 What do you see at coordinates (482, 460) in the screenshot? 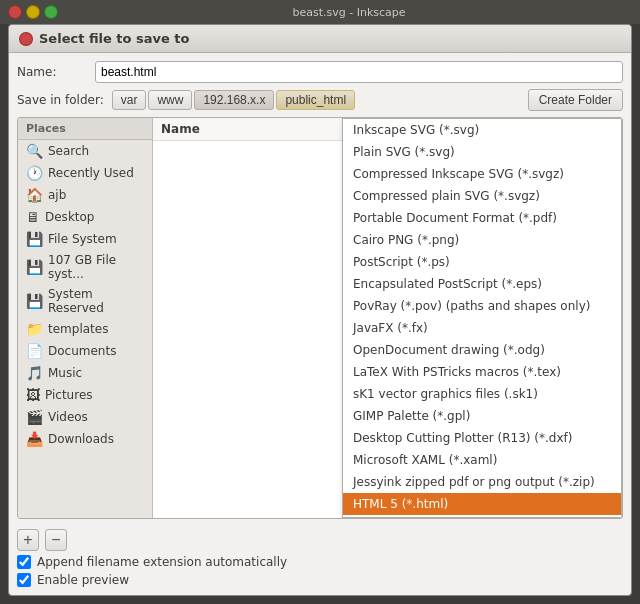
I see `dropdown-item-15: Microsoft XAML (*.xaml)` at bounding box center [482, 460].